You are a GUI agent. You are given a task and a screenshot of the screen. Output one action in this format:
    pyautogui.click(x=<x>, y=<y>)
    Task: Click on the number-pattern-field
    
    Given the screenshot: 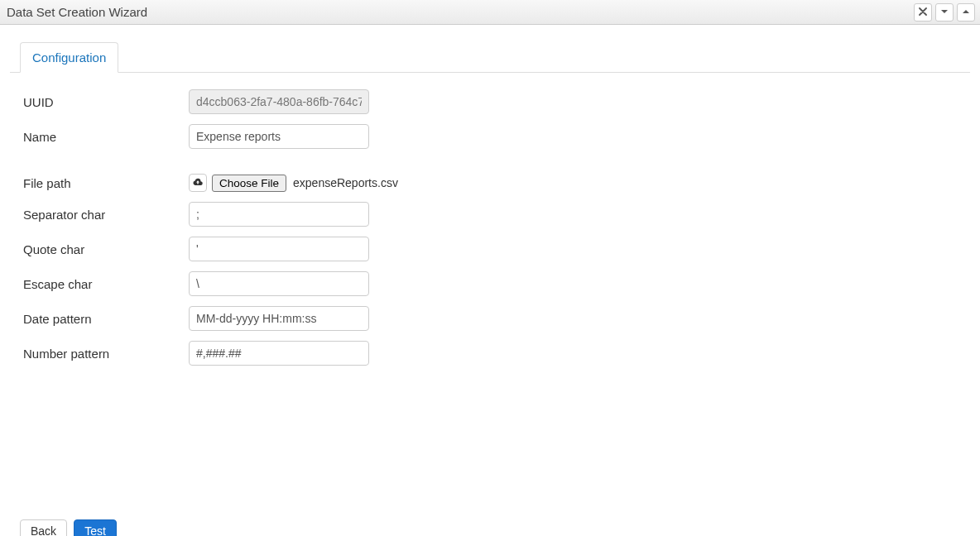 What is the action you would take?
    pyautogui.click(x=279, y=353)
    